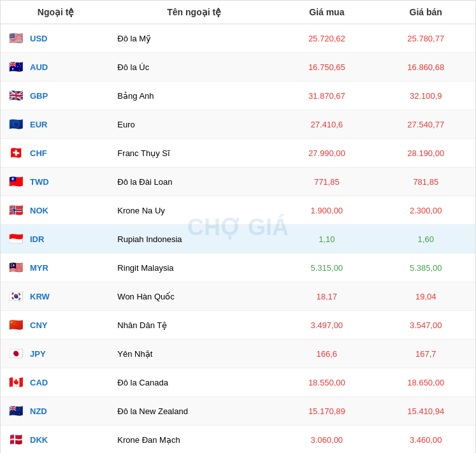 The width and height of the screenshot is (476, 453). I want to click on sell-price: 19,04, so click(426, 297).